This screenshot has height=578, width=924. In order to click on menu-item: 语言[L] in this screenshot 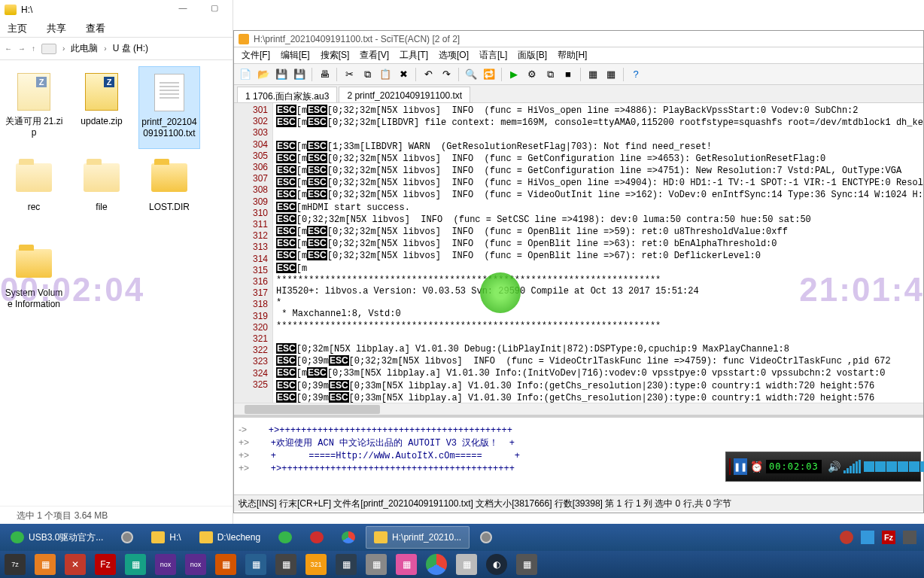, I will do `click(494, 56)`.